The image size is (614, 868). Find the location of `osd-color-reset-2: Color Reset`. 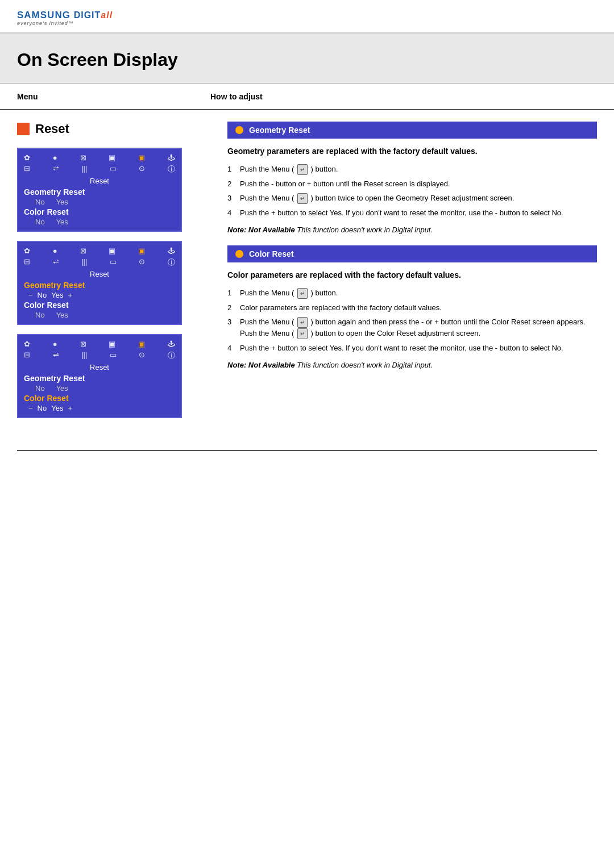

osd-color-reset-2: Color Reset is located at coordinates (99, 305).